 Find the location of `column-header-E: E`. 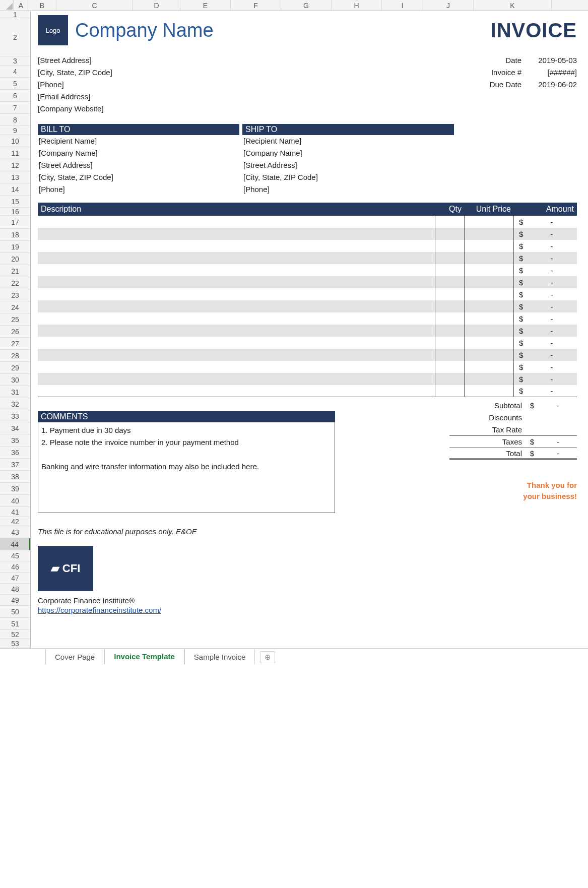

column-header-E: E is located at coordinates (206, 5).